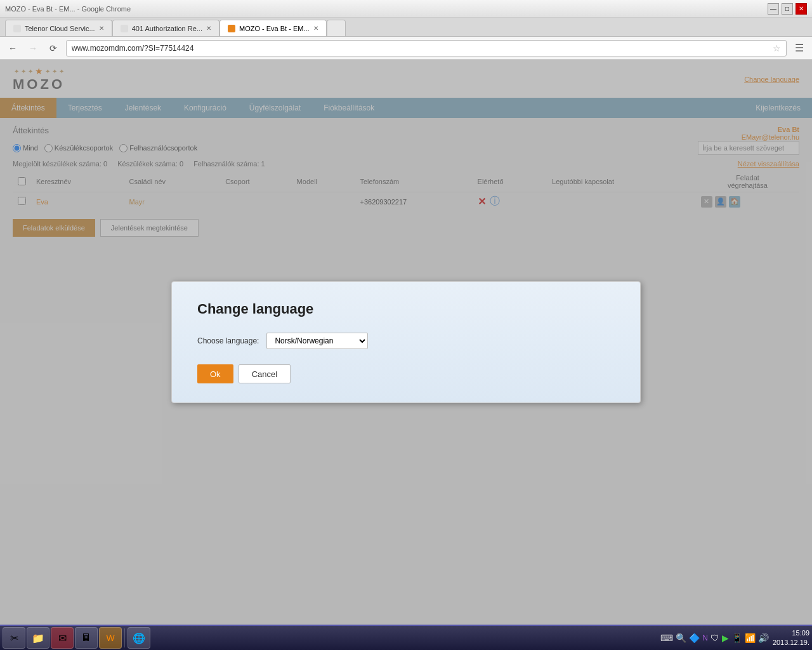  I want to click on tray-phone: 📱, so click(737, 638).